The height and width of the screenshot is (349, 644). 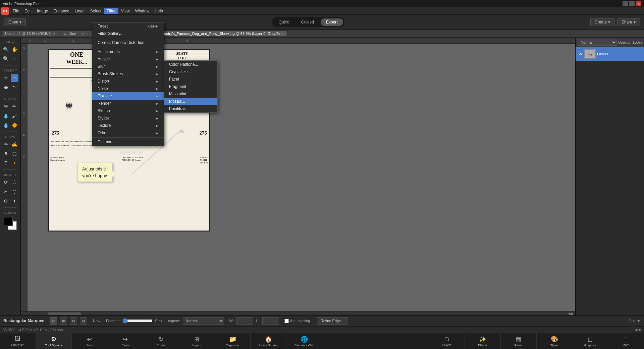 I want to click on tab-effects: ✨ Effects, so click(x=483, y=341).